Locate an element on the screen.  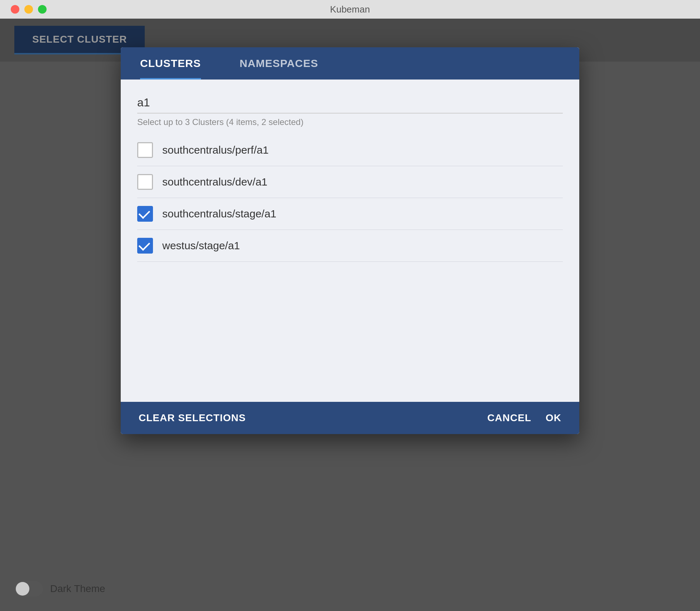
clear-selections-button: CLEAR SELECTIONS is located at coordinates (192, 418).